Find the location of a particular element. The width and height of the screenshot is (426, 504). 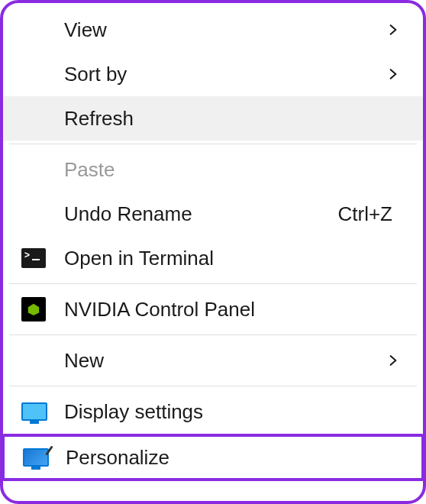

menu-item-sort-by: Sort by is located at coordinates (213, 74).